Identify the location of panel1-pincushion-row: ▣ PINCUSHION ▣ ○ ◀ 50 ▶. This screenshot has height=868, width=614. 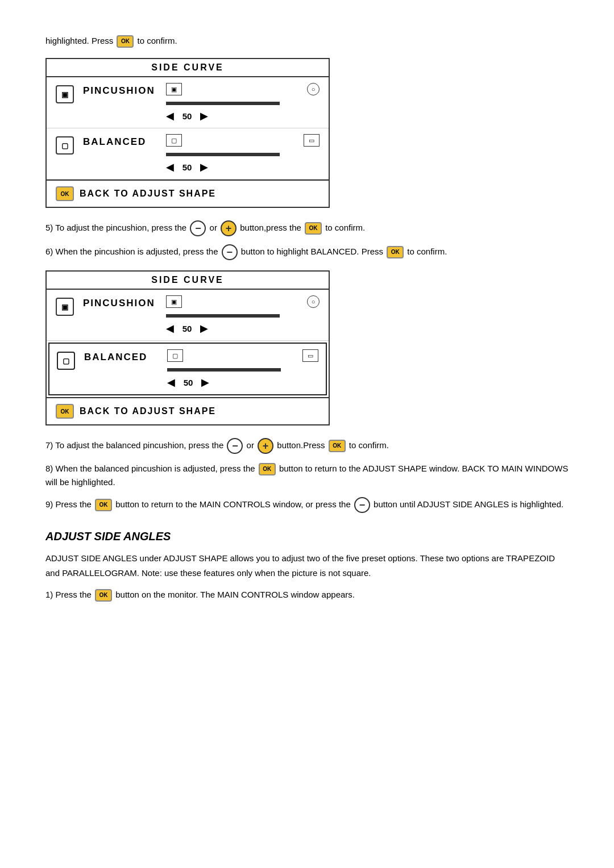
(188, 103).